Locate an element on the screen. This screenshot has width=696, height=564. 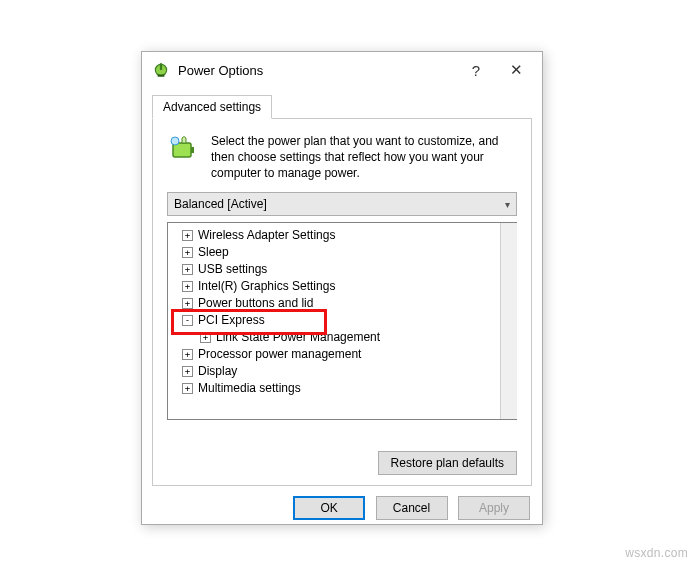
tree-item: -PCI Express is located at coordinates (336, 320).